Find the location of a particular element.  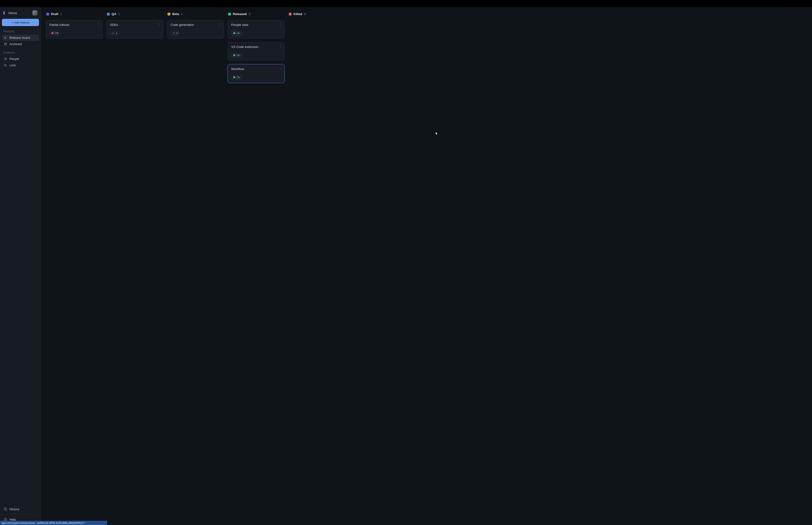

status-off-icon is located at coordinates (52, 33).